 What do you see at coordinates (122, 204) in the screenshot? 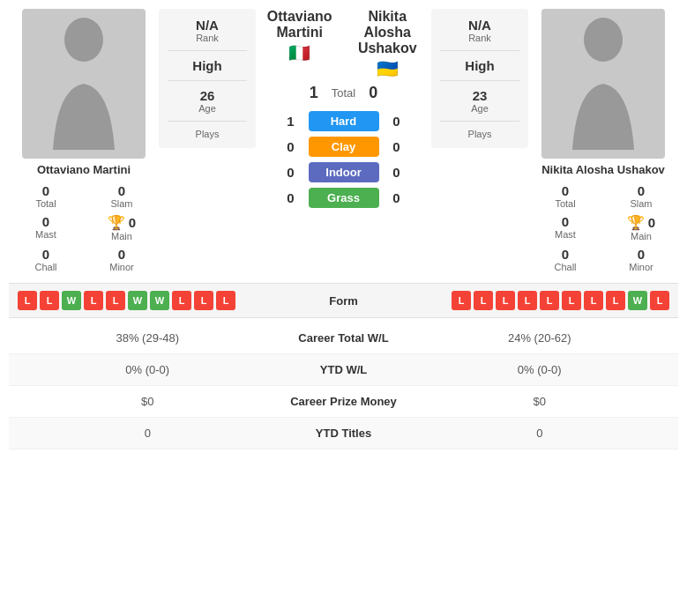
I see `left-slam-label: Slam` at bounding box center [122, 204].